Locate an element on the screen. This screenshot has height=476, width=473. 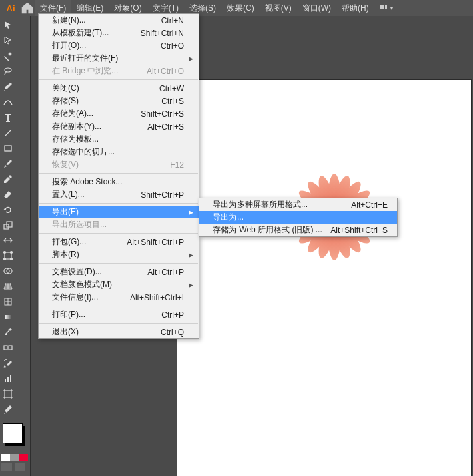
shaper-tool is located at coordinates (8, 179).